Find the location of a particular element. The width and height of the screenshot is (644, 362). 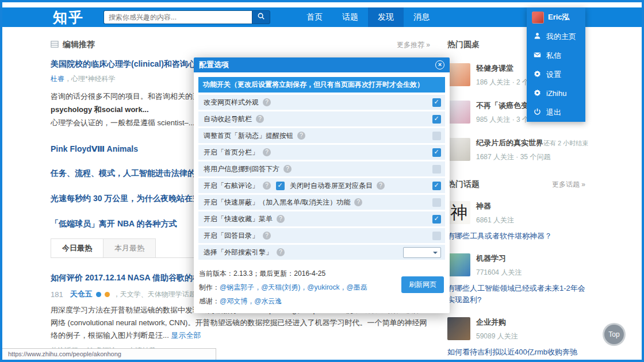

search-bar is located at coordinates (187, 17).